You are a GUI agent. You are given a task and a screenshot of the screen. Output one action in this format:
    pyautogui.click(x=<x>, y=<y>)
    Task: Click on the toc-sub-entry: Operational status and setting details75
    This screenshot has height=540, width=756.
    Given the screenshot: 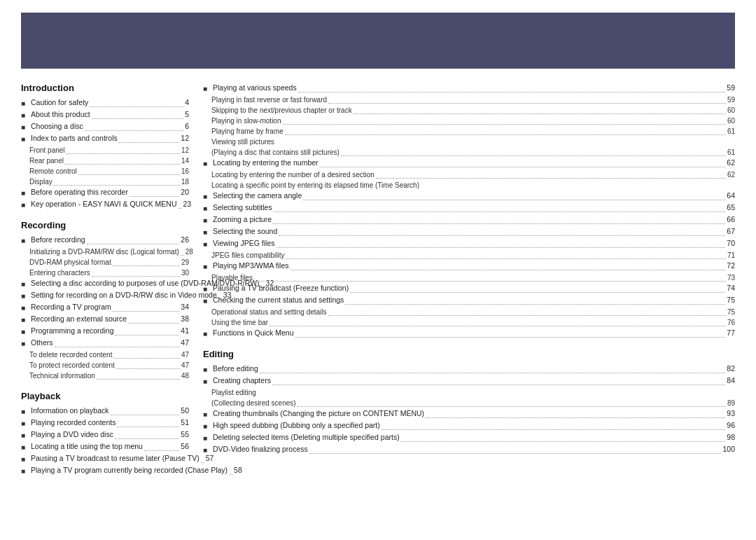 What is the action you would take?
    pyautogui.click(x=473, y=312)
    